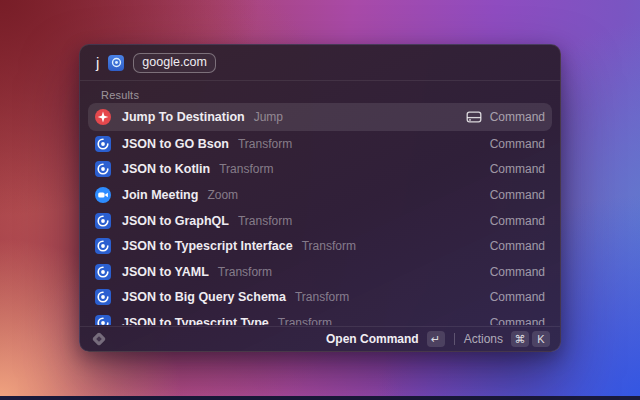  What do you see at coordinates (320, 117) in the screenshot?
I see `result-row: Jump To Destination Jump Command` at bounding box center [320, 117].